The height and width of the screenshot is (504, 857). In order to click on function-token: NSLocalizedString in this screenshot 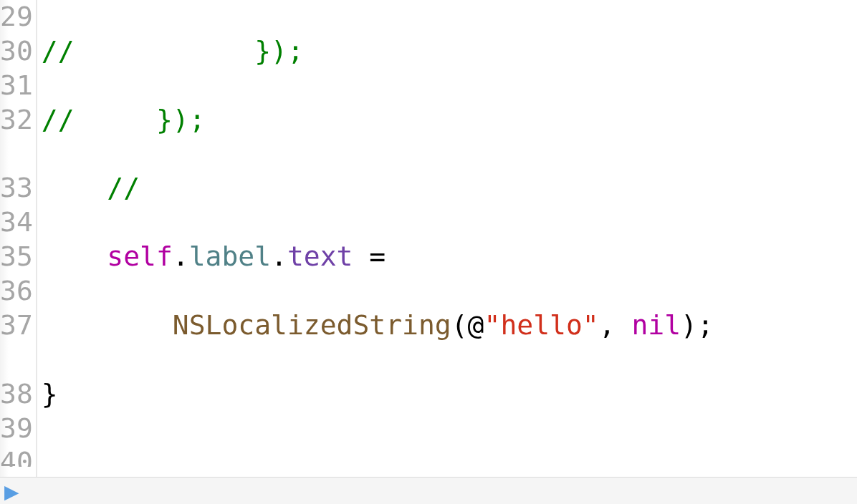, I will do `click(312, 325)`.